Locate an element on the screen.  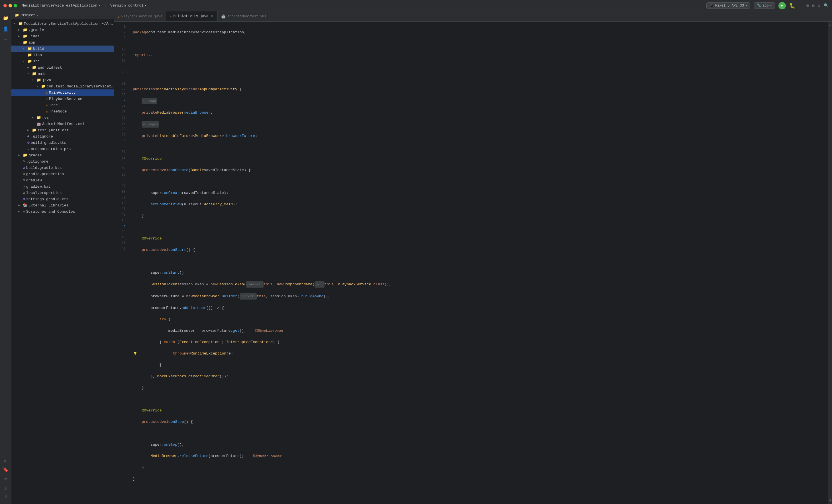
code-line: super.onStart(); is located at coordinates (478, 273).